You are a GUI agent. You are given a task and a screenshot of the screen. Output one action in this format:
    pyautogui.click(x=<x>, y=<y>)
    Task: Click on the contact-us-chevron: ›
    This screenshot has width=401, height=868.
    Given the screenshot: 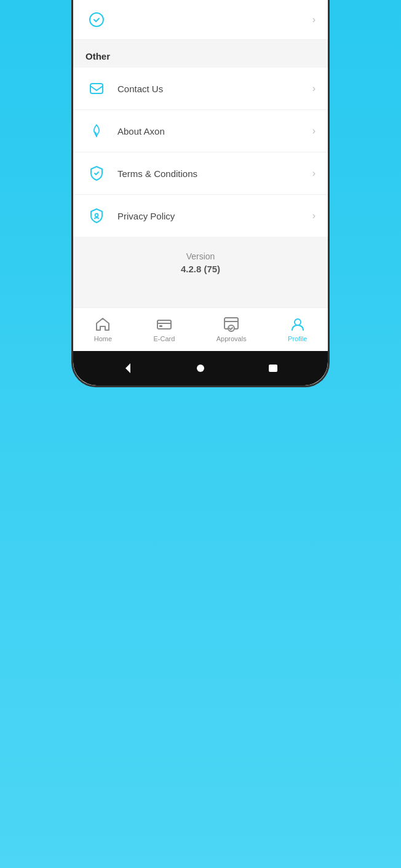 What is the action you would take?
    pyautogui.click(x=314, y=89)
    